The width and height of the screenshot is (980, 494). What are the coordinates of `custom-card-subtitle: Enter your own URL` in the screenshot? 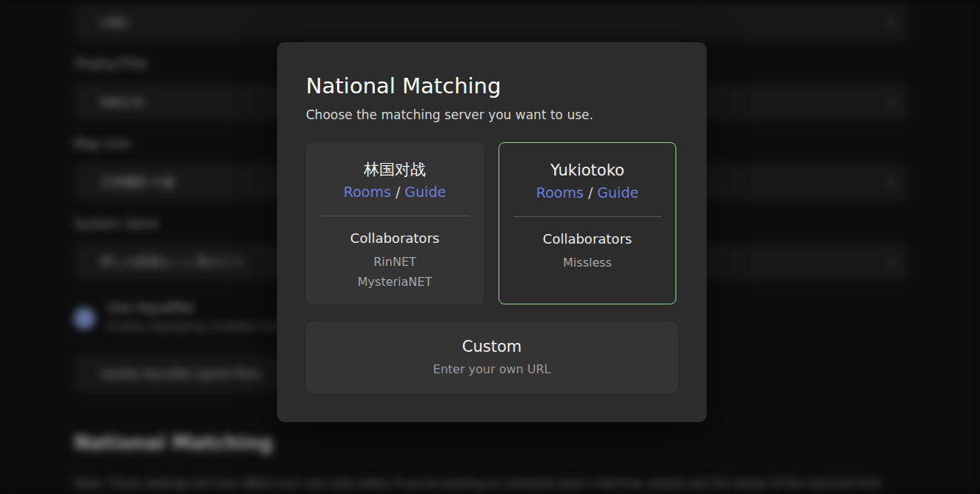 It's located at (492, 369).